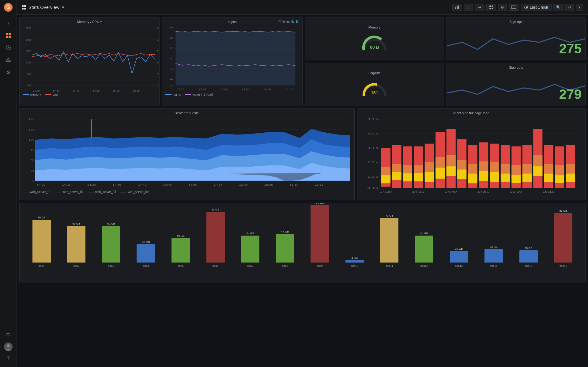 The image size is (588, 367). Describe the element at coordinates (8, 358) in the screenshot. I see `help-icon: ?` at that location.